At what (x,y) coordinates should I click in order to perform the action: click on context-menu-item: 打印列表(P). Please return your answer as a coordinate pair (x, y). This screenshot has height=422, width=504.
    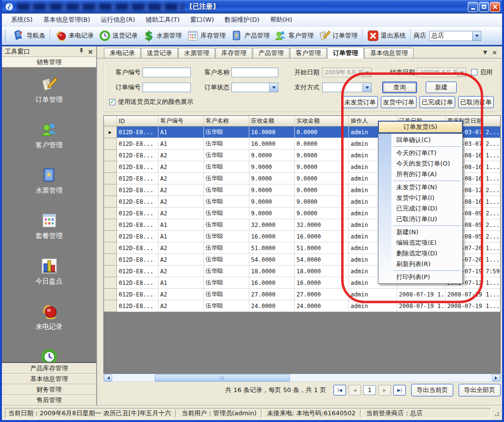
    Looking at the image, I should click on (420, 277).